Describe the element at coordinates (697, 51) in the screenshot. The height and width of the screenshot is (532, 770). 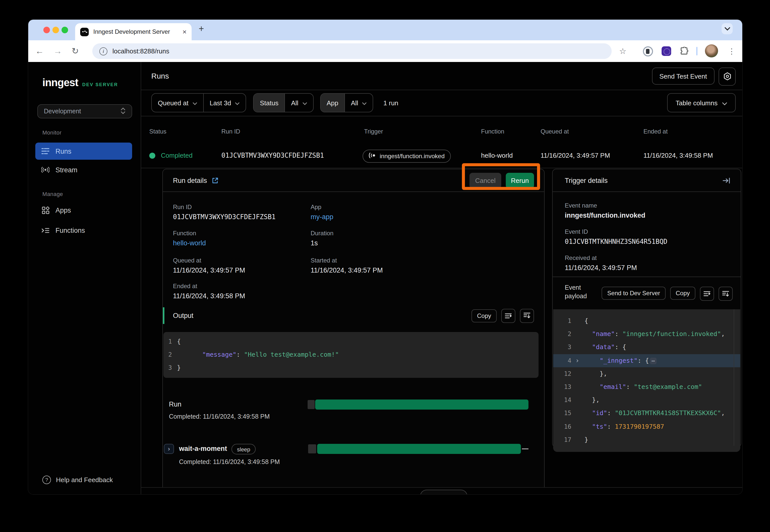
I see `toolbar-divider` at that location.